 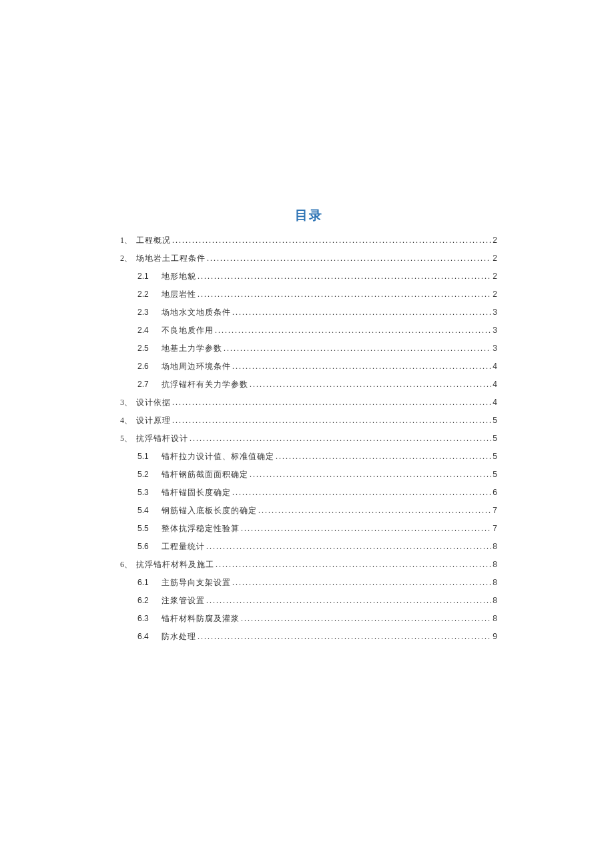 I want to click on toc-entry: 6.1主筋导向支架设置8, so click(x=318, y=582).